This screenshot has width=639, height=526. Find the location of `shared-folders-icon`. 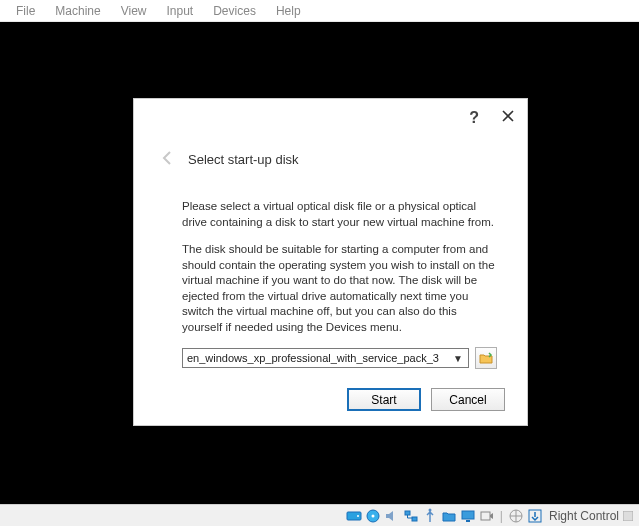

shared-folders-icon is located at coordinates (449, 516).